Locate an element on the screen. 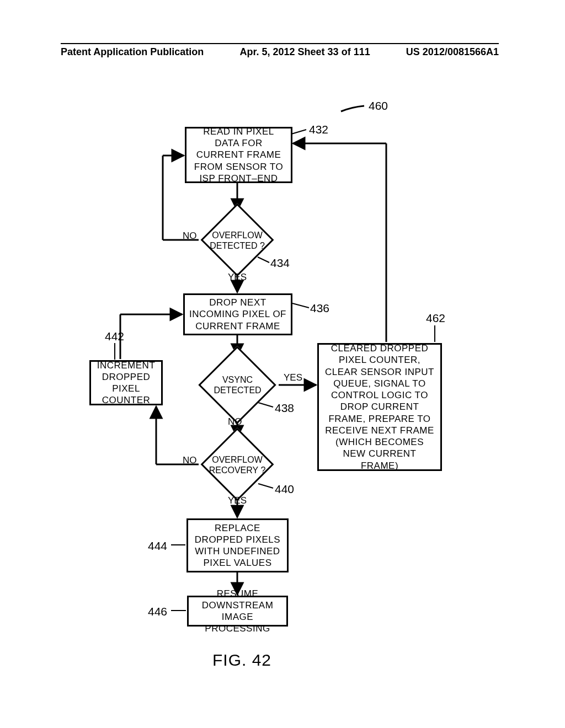 The image size is (565, 728). header-rule is located at coordinates (280, 44).